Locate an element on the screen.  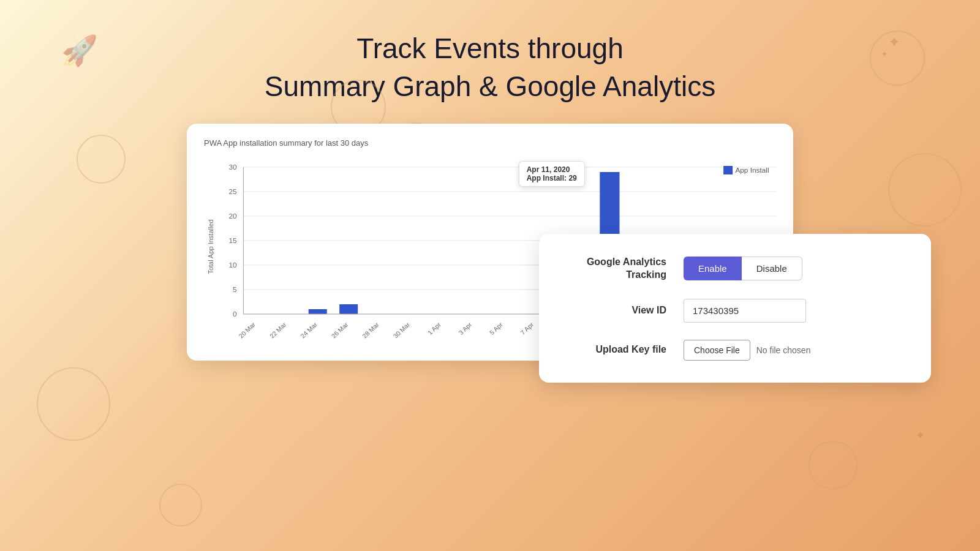
analytics-card: Google Analytics Tracking Enable Disable… is located at coordinates (735, 309).